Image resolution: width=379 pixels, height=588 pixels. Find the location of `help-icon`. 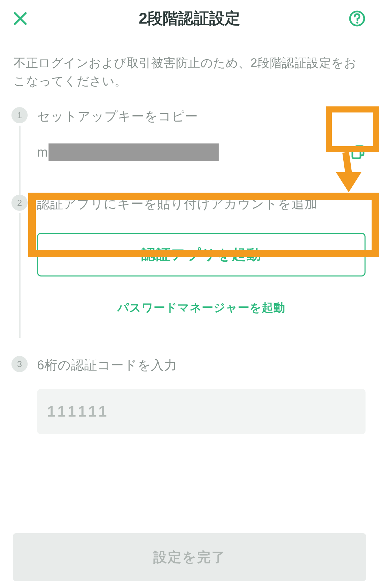

help-icon is located at coordinates (357, 19).